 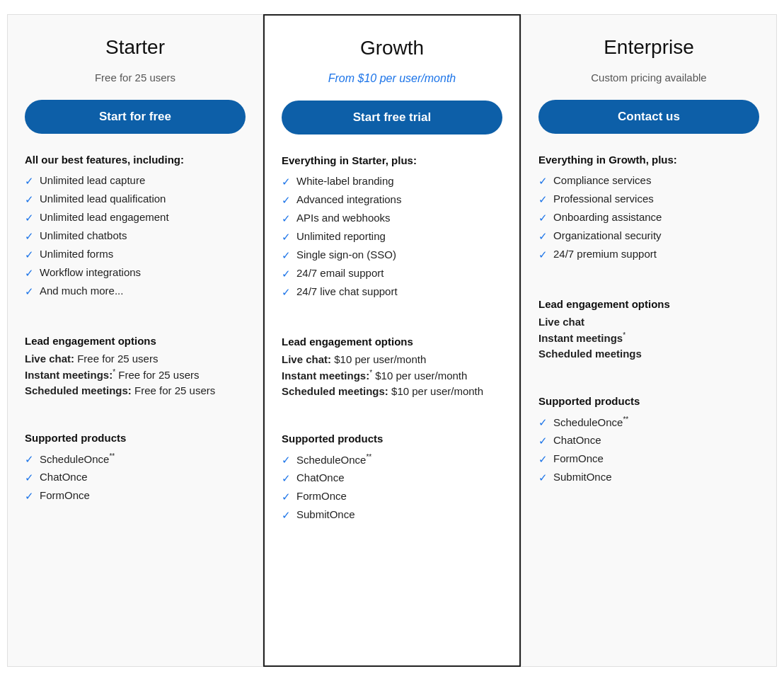 I want to click on engagement-row: Scheduled meetings: $10 per user/month, so click(x=392, y=391).